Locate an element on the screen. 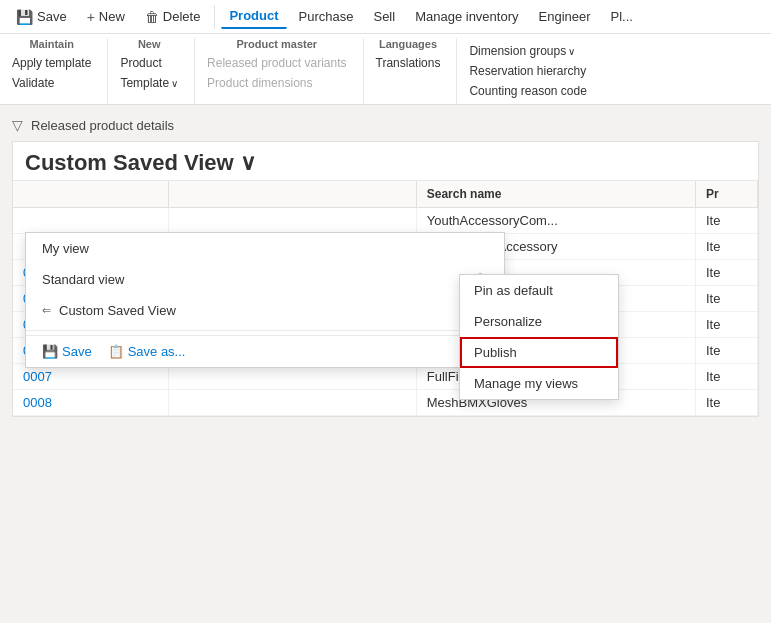  released-variants-label: Released product variants is located at coordinates (276, 63).